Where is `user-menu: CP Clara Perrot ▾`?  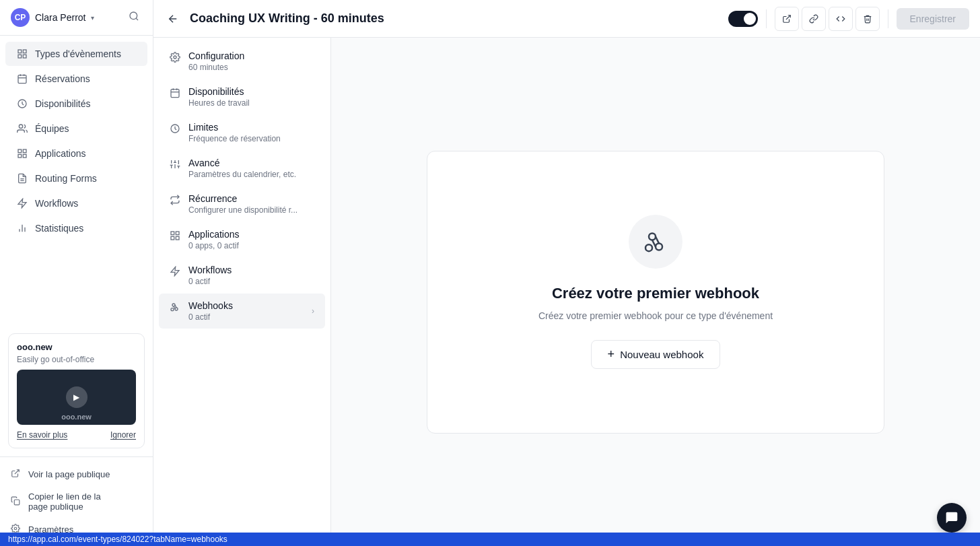
user-menu: CP Clara Perrot ▾ is located at coordinates (53, 18).